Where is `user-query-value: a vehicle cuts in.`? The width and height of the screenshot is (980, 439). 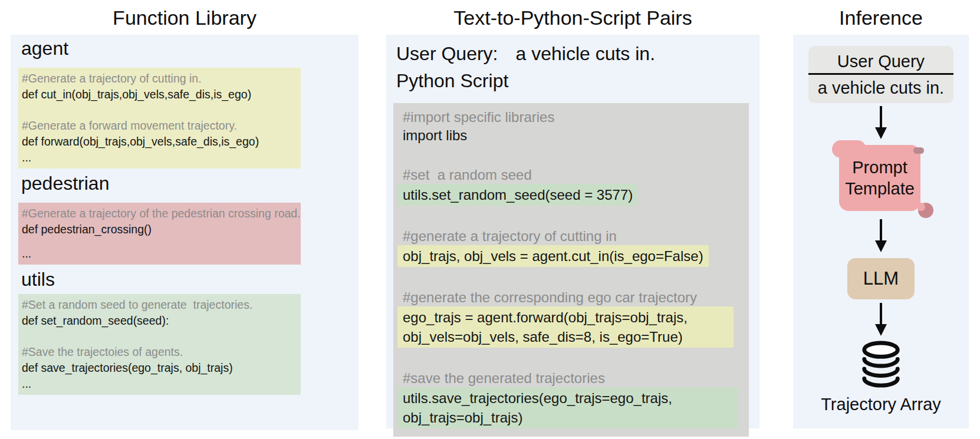 user-query-value: a vehicle cuts in. is located at coordinates (585, 54).